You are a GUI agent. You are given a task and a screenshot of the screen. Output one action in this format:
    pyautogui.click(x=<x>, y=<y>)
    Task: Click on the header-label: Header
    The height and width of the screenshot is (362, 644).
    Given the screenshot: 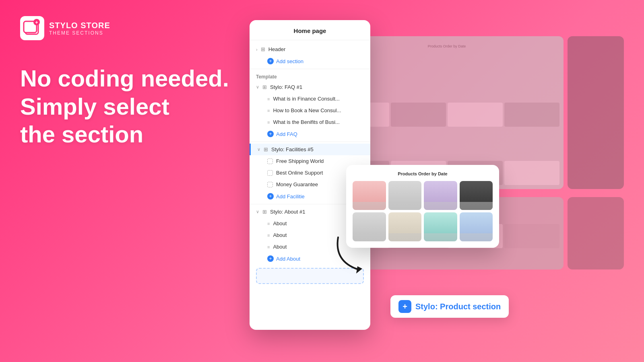 What is the action you would take?
    pyautogui.click(x=277, y=49)
    